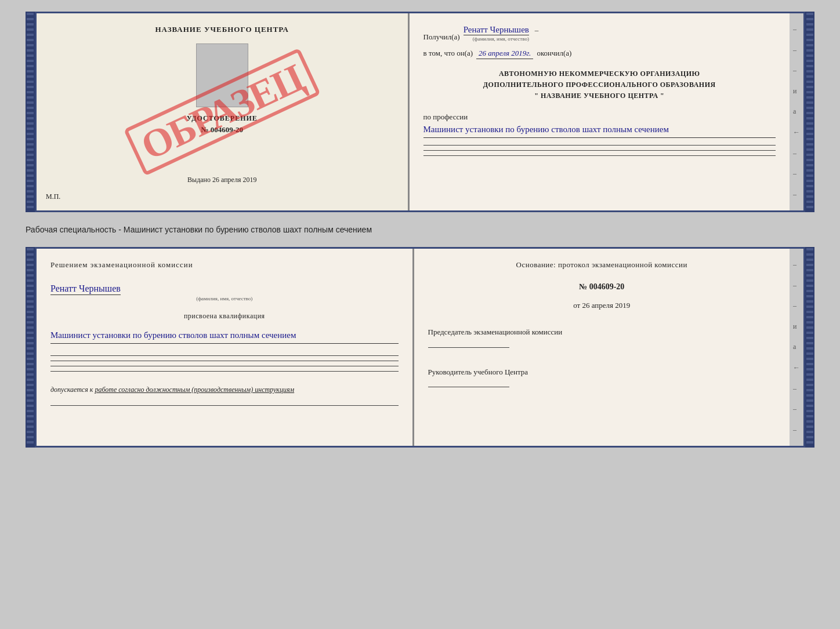 The height and width of the screenshot is (629, 840). Describe the element at coordinates (194, 390) in the screenshot. I see `dopuskaetsya-value: работе согласно должностным (производств…` at that location.